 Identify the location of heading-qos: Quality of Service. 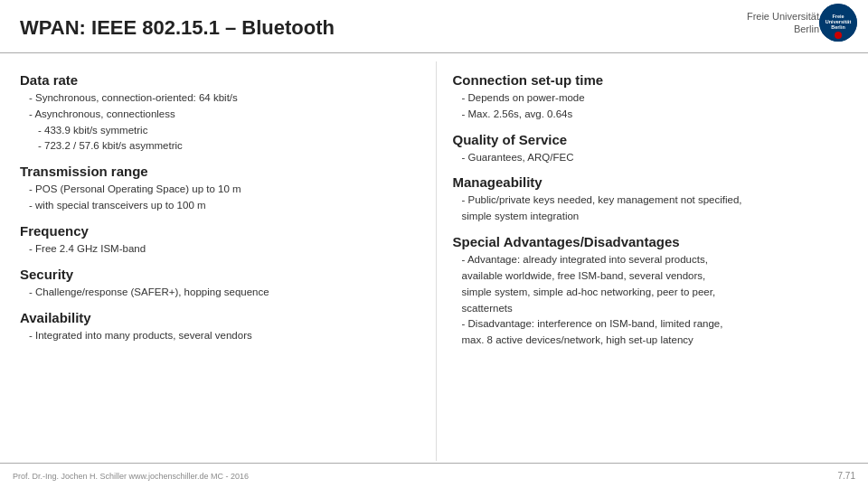
(652, 139).